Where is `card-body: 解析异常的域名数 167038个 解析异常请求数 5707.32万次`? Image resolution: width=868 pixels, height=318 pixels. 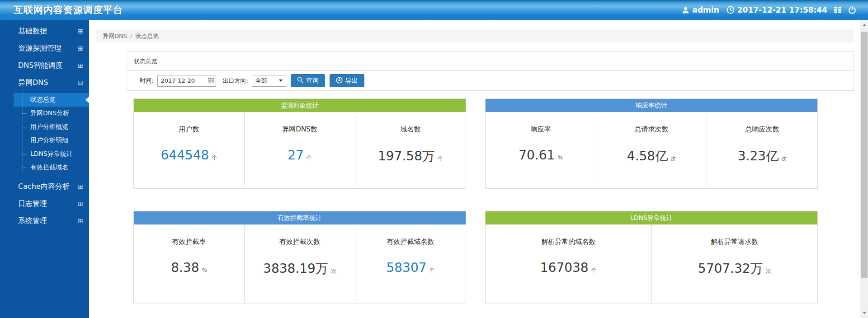 card-body: 解析异常的域名数 167038个 解析异常请求数 5707.32万次 is located at coordinates (651, 264).